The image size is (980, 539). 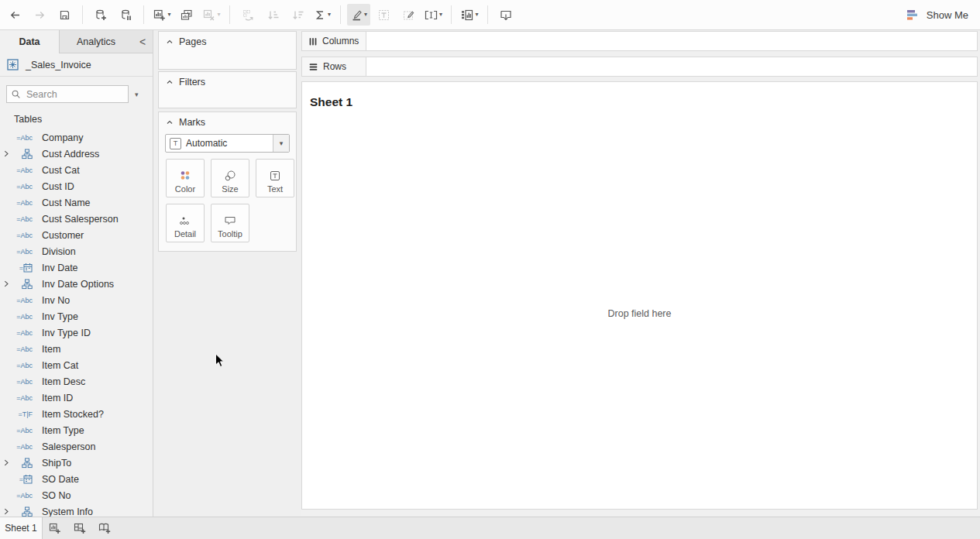 I want to click on pause-auto-updates-button, so click(x=126, y=15).